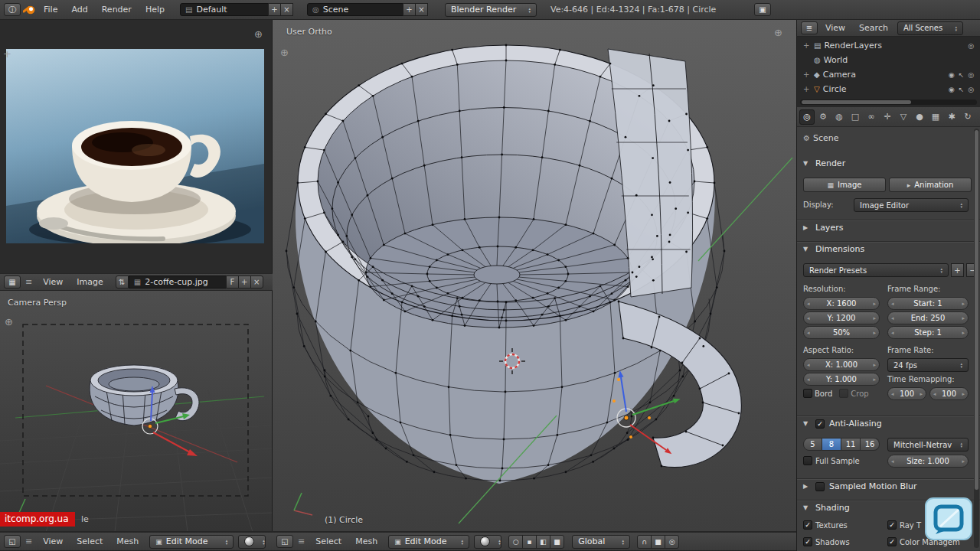 This screenshot has width=980, height=551. I want to click on occlude-geometry-button: ■, so click(658, 542).